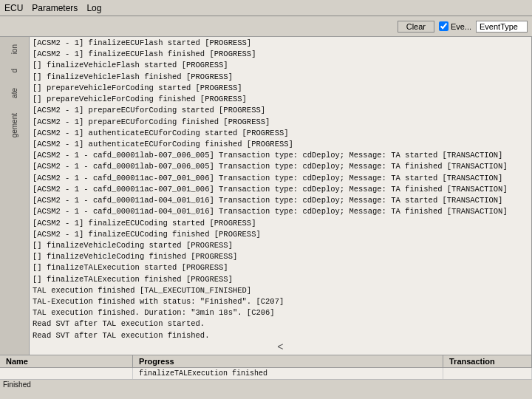 The width and height of the screenshot is (532, 399). I want to click on bottom-status: Finished, so click(266, 384).